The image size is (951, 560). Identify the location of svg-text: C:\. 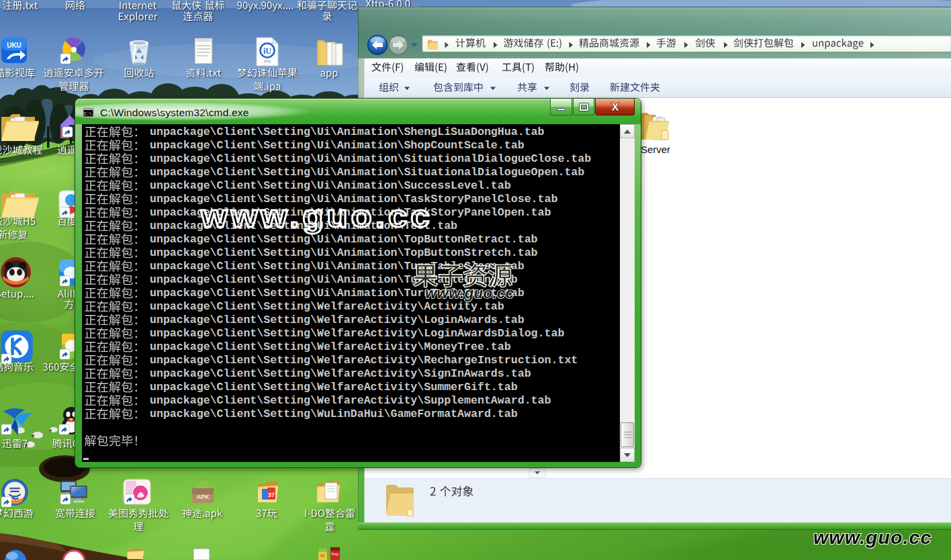
(88, 114).